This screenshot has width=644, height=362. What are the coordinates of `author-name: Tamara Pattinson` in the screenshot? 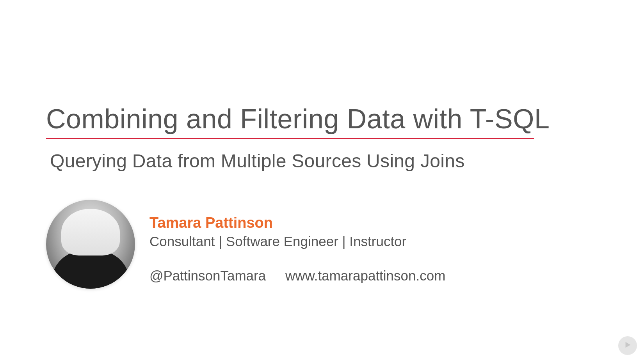 It's located at (297, 223).